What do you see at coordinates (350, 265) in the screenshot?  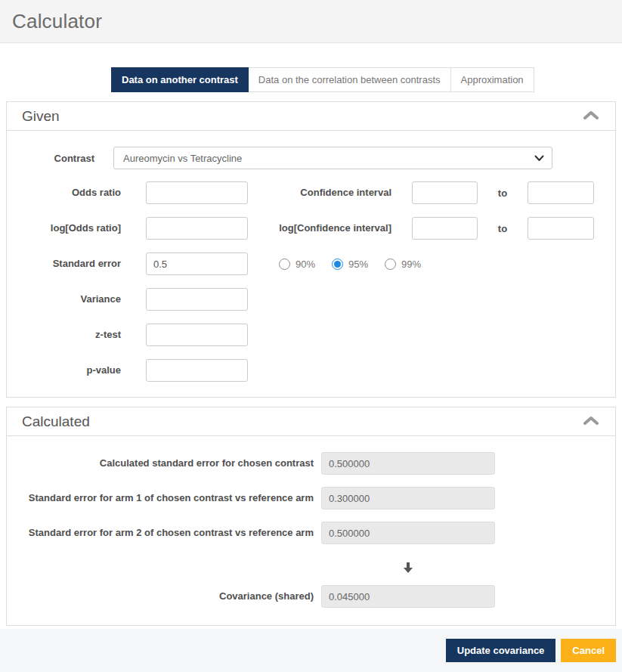 I see `confidence-level-95-option: 95%` at bounding box center [350, 265].